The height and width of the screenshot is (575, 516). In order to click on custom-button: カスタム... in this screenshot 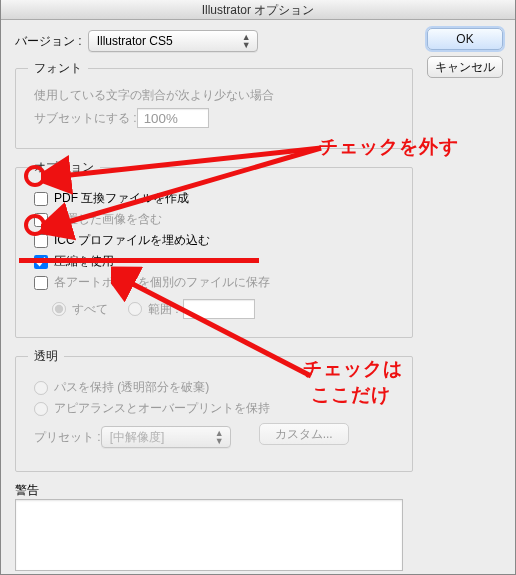, I will do `click(304, 434)`.